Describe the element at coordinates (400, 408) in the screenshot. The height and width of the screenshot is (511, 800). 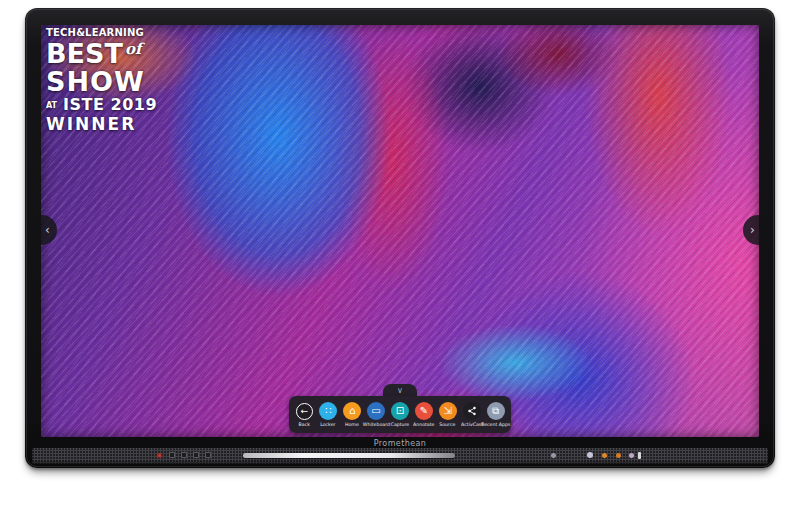
I see `unified-menu: ∨ ← Back ∷ Locker ⌂ Home ▭ Whiteboard` at that location.